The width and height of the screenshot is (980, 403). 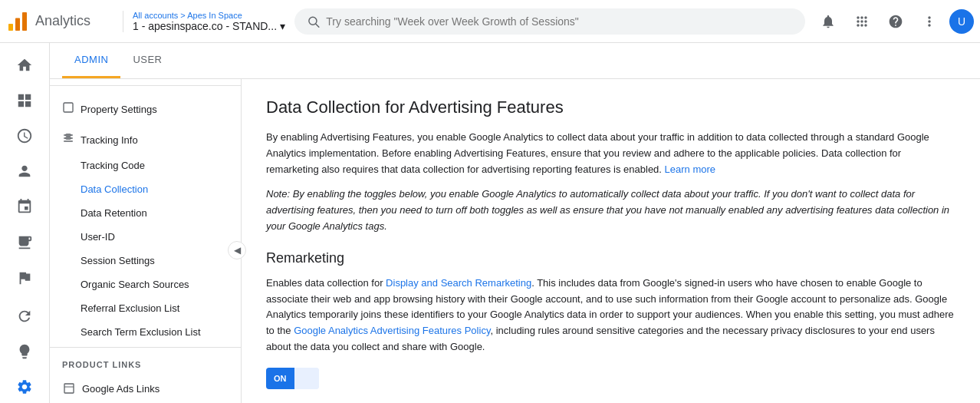 I want to click on sidebar-item-lightbulb, so click(x=25, y=352).